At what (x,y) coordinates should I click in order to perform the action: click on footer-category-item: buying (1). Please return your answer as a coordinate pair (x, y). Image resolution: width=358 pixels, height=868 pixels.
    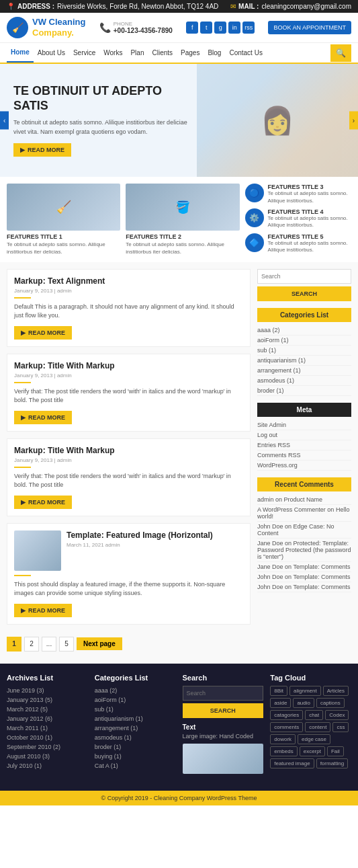
    Looking at the image, I should click on (136, 756).